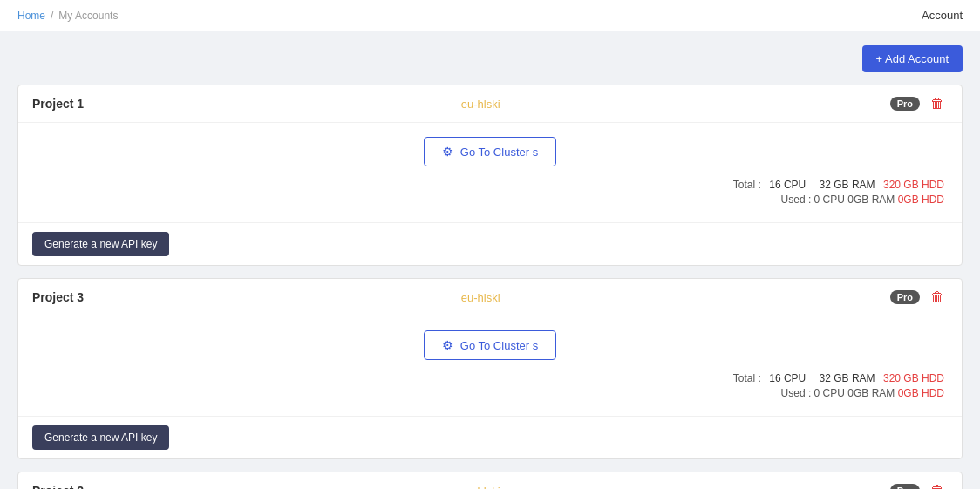  What do you see at coordinates (490, 152) in the screenshot?
I see `go-to-cluster-button-project1: ⚙ Go To Cluster s` at bounding box center [490, 152].